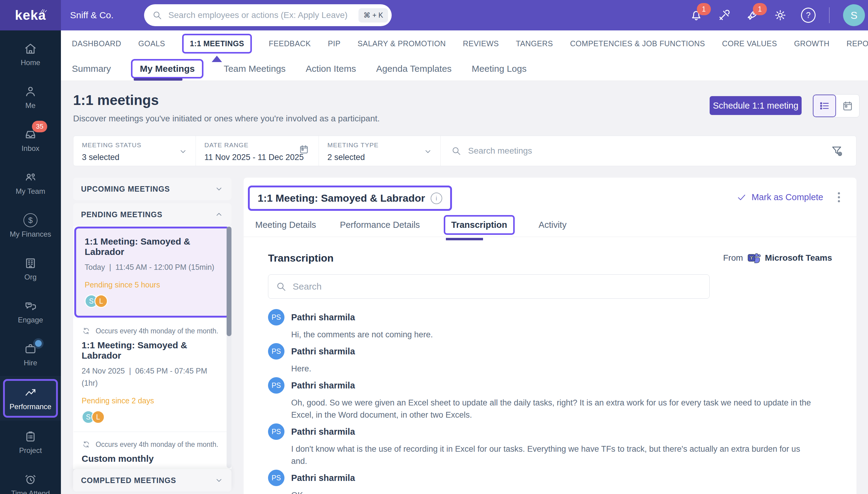 The image size is (868, 494). What do you see at coordinates (31, 92) in the screenshot?
I see `person-icon` at bounding box center [31, 92].